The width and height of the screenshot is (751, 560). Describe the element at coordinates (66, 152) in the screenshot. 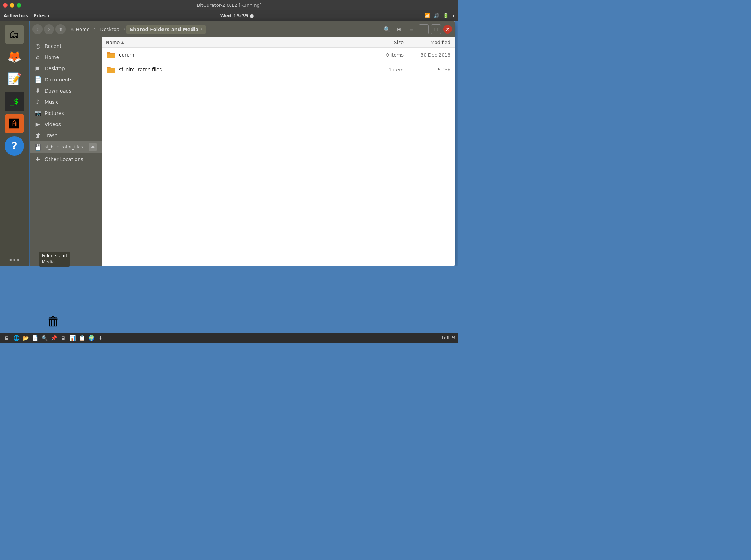

I see `sidebar: ◷ Recent ⌂ Home ▣ Desktop 📄 Documents ⬇ …` at that location.